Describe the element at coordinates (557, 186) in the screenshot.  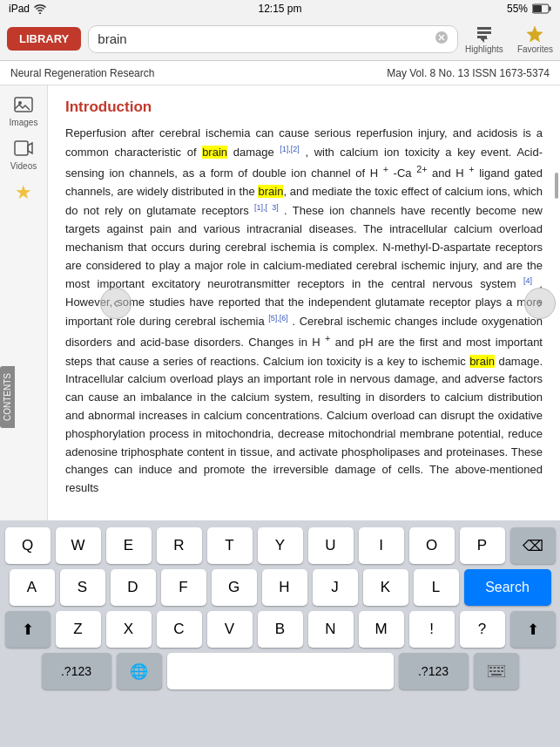
I see `scroll-indicator` at that location.